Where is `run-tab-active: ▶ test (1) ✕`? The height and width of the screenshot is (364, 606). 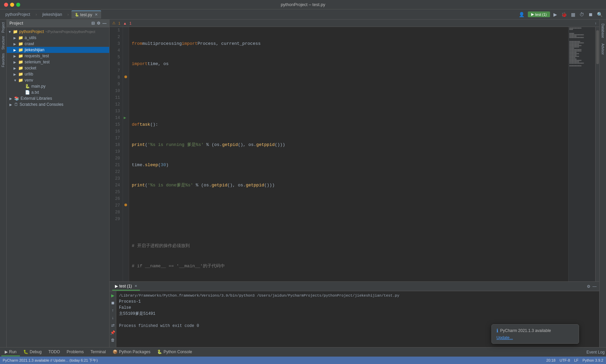
run-tab-active: ▶ test (1) ✕ is located at coordinates (126, 286).